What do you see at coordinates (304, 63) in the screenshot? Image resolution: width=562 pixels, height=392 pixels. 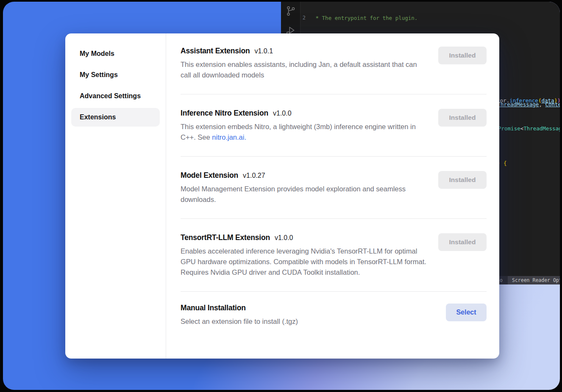 I see `extension-info: Assistant Extension v1.0.1 This extensio…` at bounding box center [304, 63].